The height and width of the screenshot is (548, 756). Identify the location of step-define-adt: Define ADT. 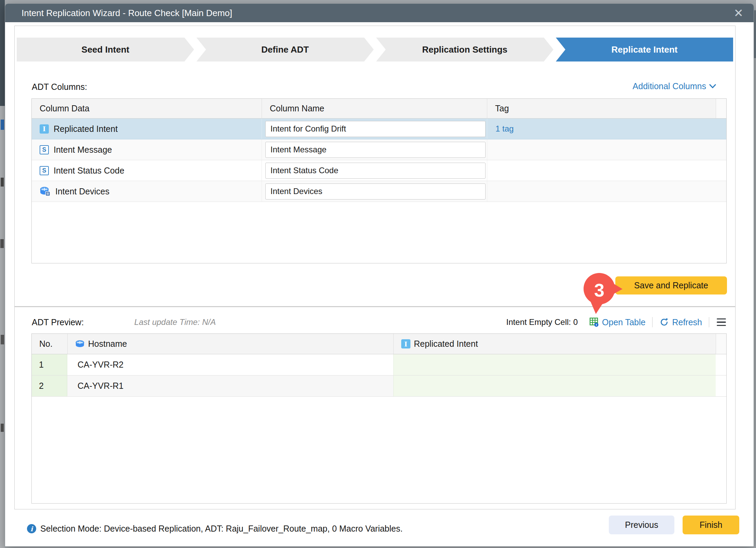
(285, 50).